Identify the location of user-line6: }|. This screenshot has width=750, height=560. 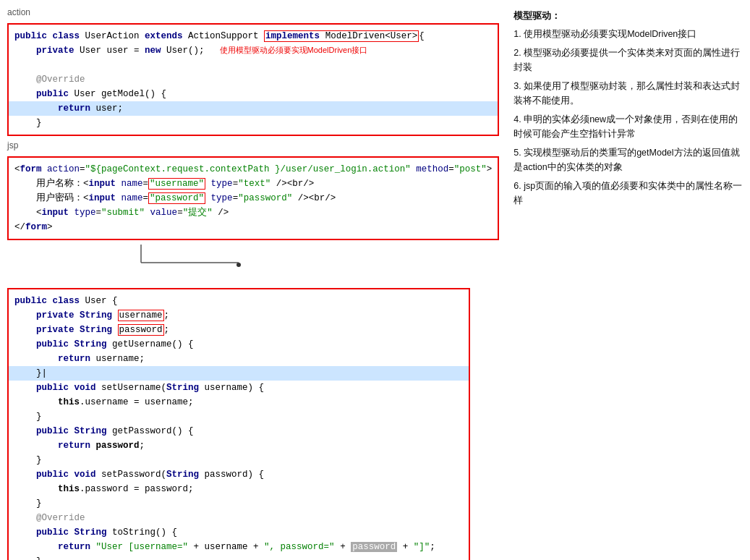
(239, 373).